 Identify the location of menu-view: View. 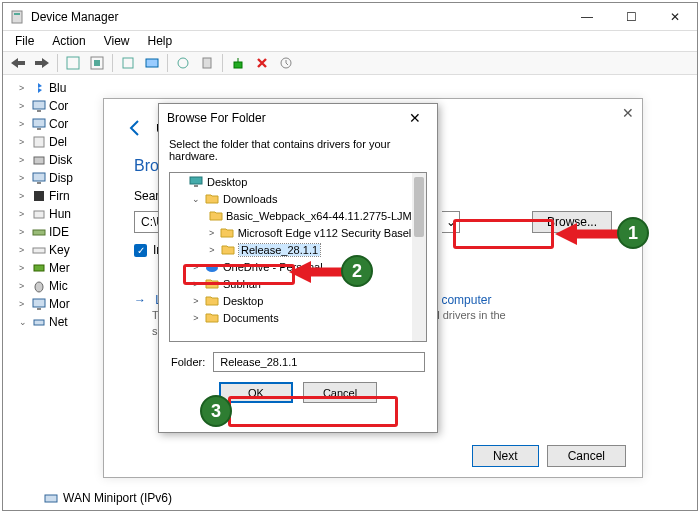
(117, 41).